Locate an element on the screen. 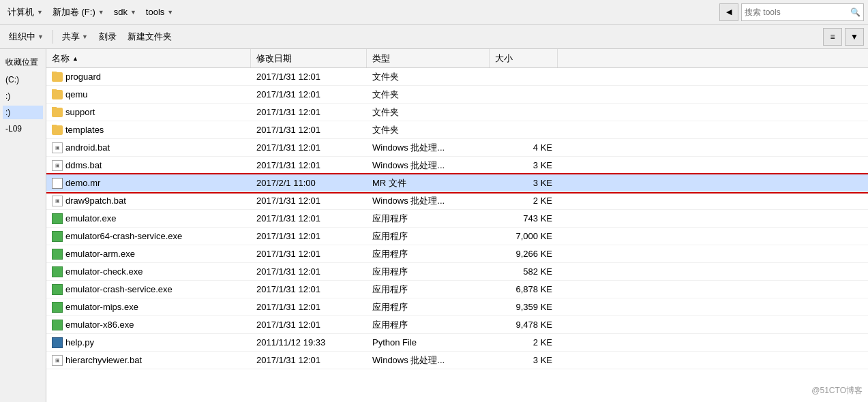 Image resolution: width=868 pixels, height=402 pixels. table-row: ▣ ddms.bat 2017/1/31 12:01 Windows 批处理..… is located at coordinates (457, 166).